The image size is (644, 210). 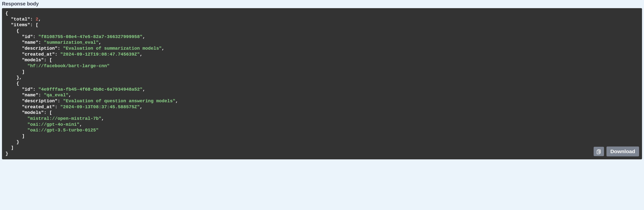 I want to click on response-body-title: Response body, so click(x=322, y=4).